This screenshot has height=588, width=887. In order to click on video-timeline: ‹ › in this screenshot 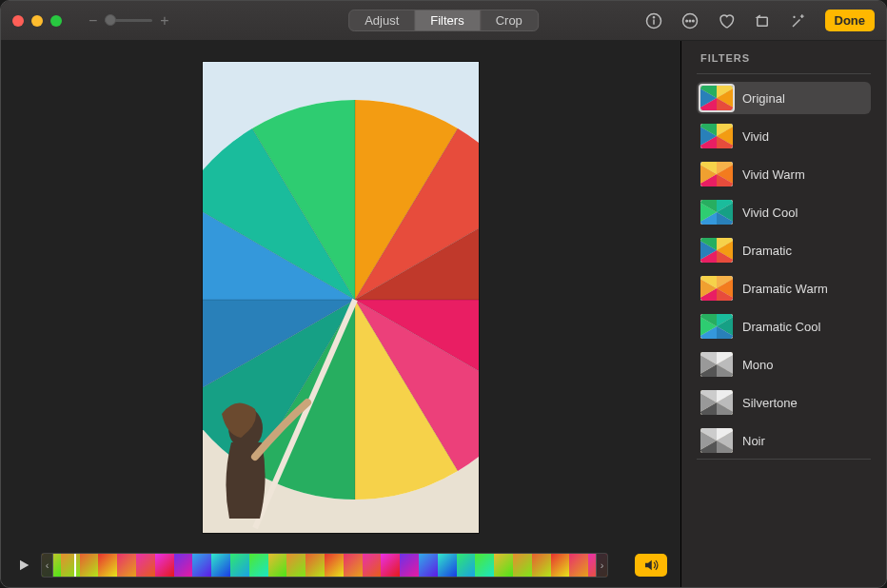, I will do `click(325, 565)`.